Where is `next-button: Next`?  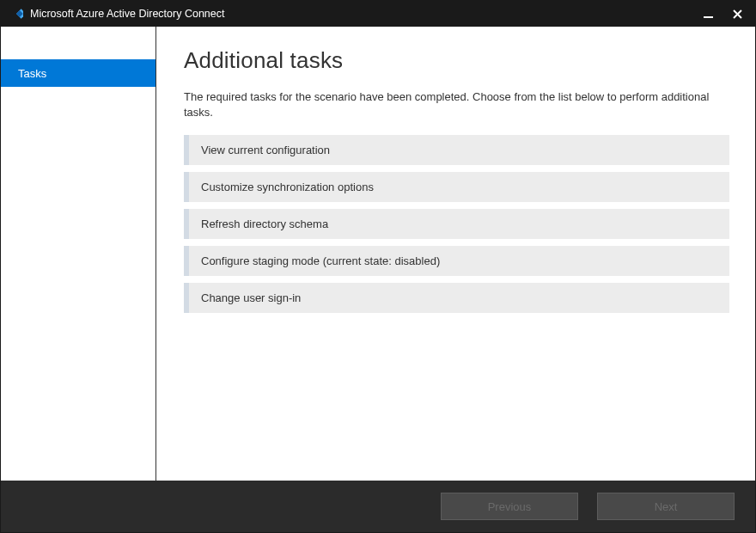
next-button: Next is located at coordinates (666, 506).